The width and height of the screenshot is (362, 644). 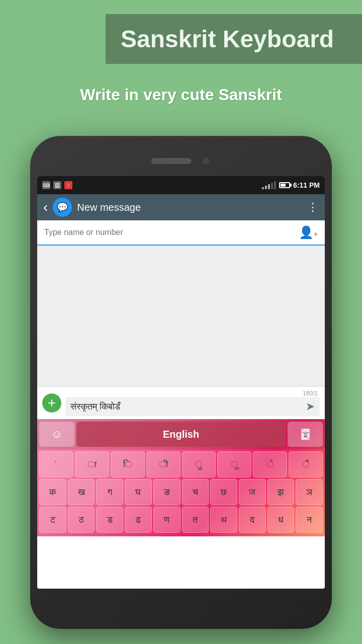 What do you see at coordinates (269, 185) in the screenshot?
I see `signal-icon` at bounding box center [269, 185].